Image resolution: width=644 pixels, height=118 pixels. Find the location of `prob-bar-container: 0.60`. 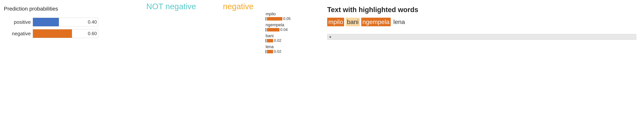

prob-bar-container: 0.60 is located at coordinates (66, 33).